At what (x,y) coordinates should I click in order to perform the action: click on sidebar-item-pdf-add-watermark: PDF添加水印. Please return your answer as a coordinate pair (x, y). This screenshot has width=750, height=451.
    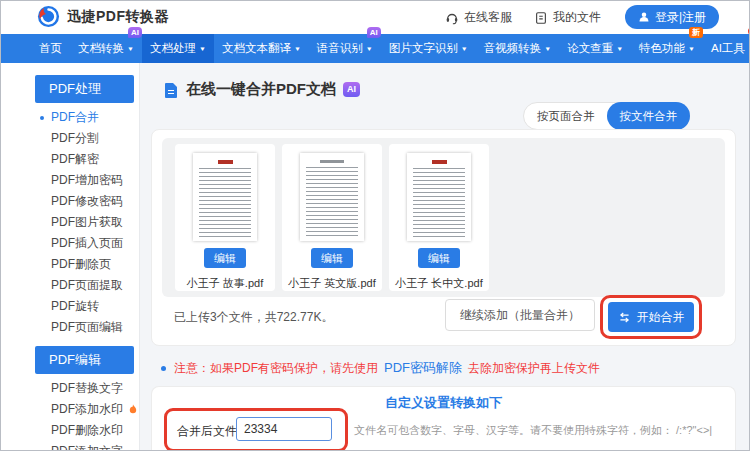
    Looking at the image, I should click on (70, 410).